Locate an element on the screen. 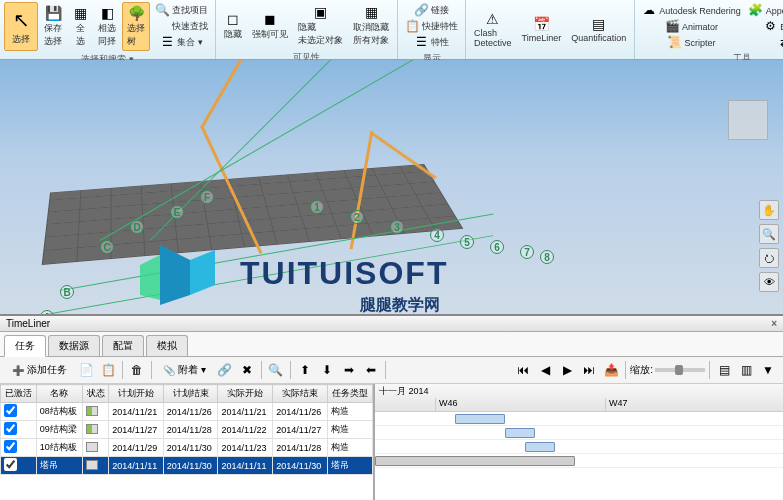 The image size is (783, 500). grid-label-5: 5 is located at coordinates (467, 242).